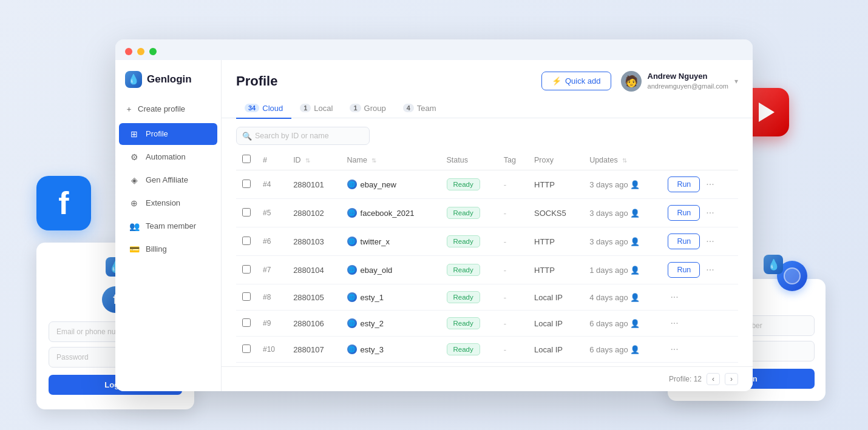 Image resolution: width=868 pixels, height=430 pixels. I want to click on row-name-5: 🌐 esty_2, so click(391, 324).